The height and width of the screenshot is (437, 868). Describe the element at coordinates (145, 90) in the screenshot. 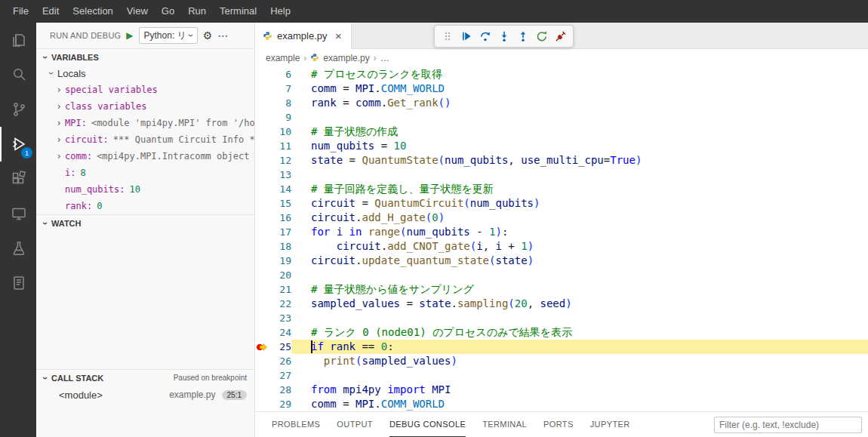

I see `variable-row: ›special variables` at that location.